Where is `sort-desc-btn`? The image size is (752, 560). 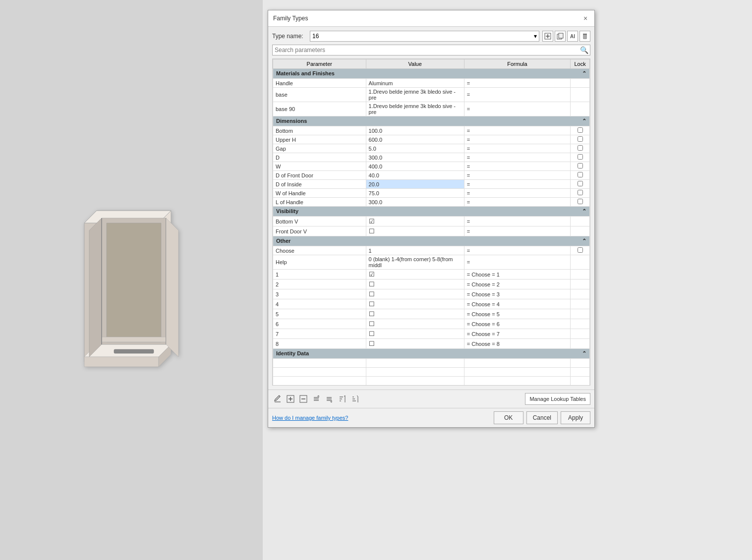
sort-desc-btn is located at coordinates (355, 399).